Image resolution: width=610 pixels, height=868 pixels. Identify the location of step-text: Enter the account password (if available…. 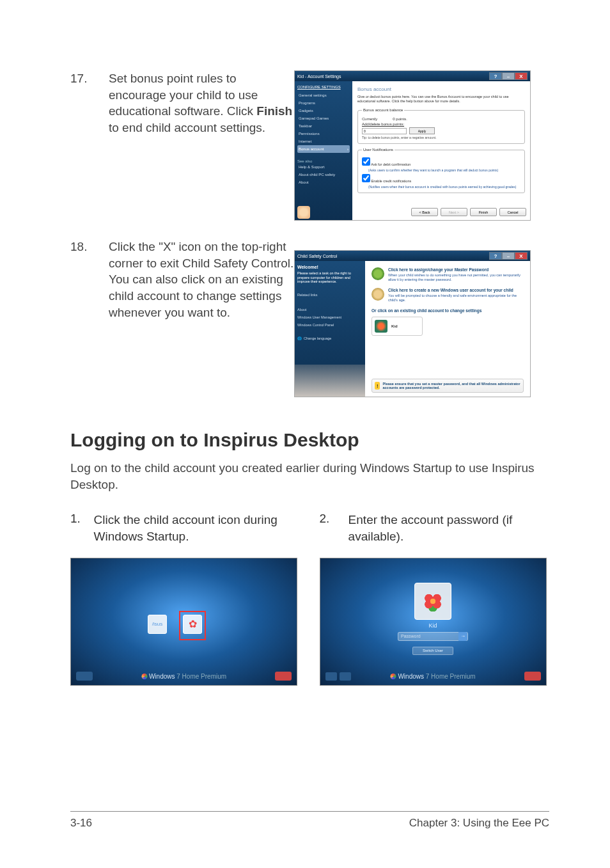
(449, 528).